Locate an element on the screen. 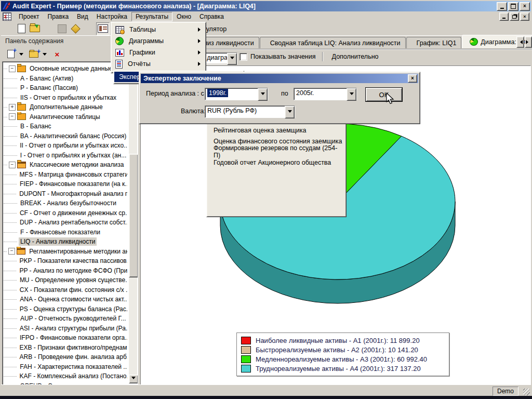  dialog-titlebar: Экспертное заключение × is located at coordinates (280, 78).